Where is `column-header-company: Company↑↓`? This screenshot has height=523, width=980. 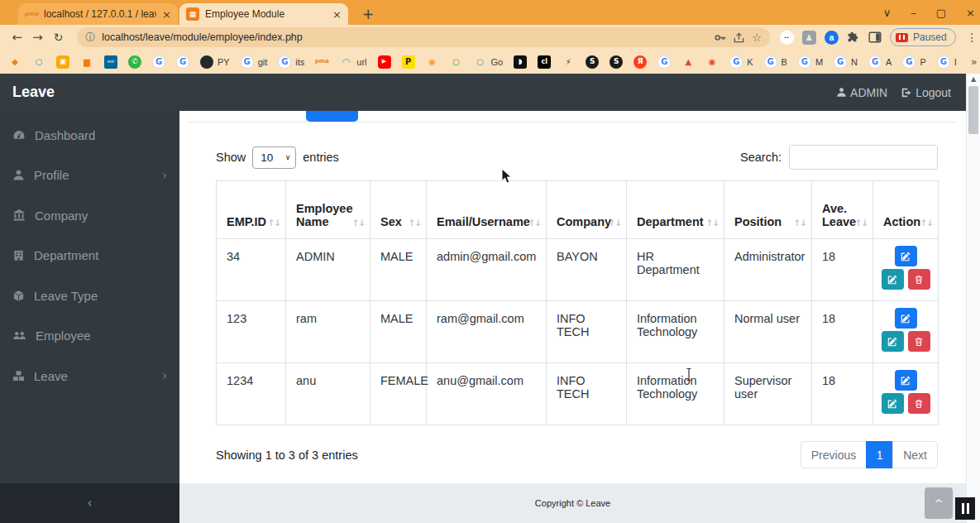
column-header-company: Company↑↓ is located at coordinates (587, 210).